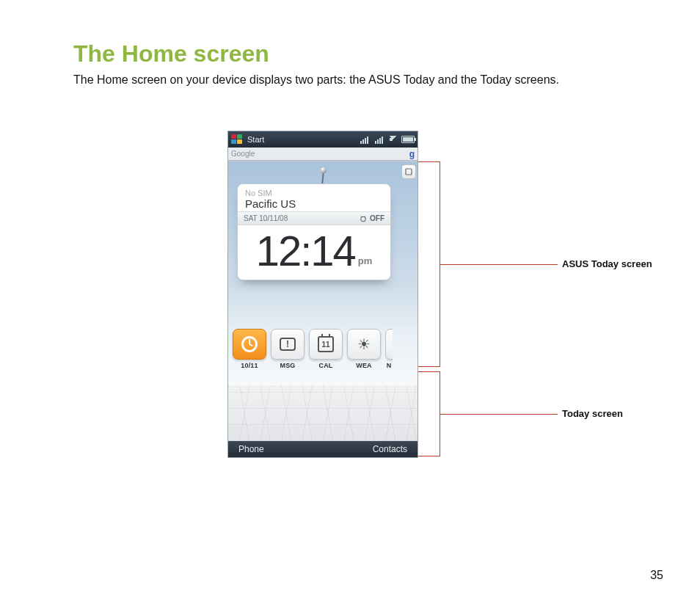 The height and width of the screenshot is (604, 700). What do you see at coordinates (499, 414) in the screenshot?
I see `callout-leader-today` at bounding box center [499, 414].